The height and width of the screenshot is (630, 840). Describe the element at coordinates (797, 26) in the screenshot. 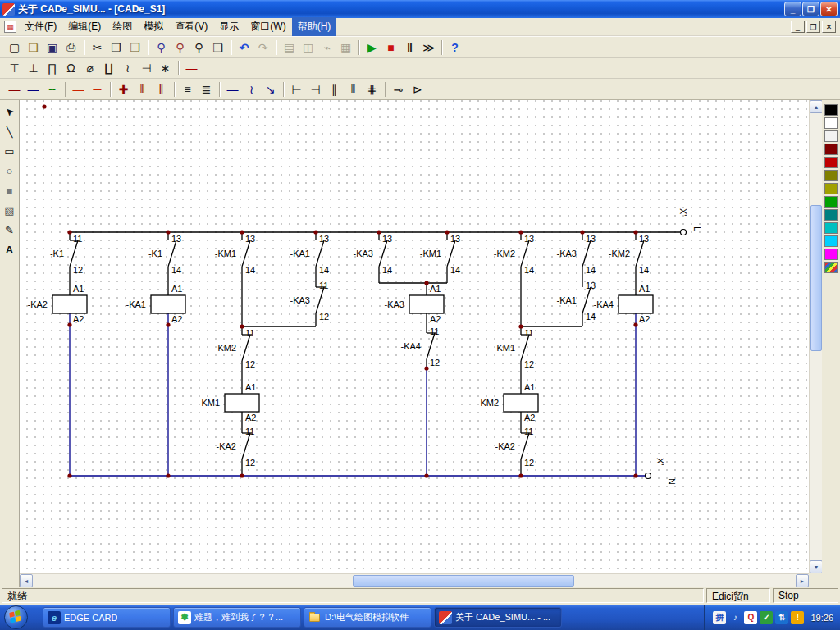

I see `mdi-minimize-button: _` at that location.